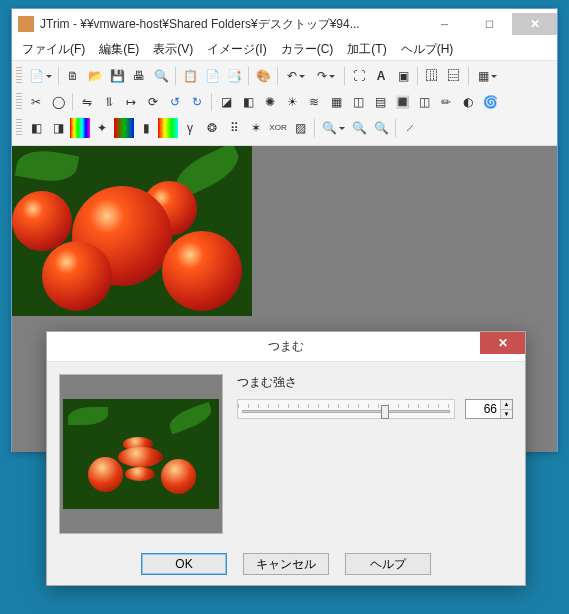 The width and height of the screenshot is (569, 614). What do you see at coordinates (286, 564) in the screenshot?
I see `cancel-button: キャンセル` at bounding box center [286, 564].